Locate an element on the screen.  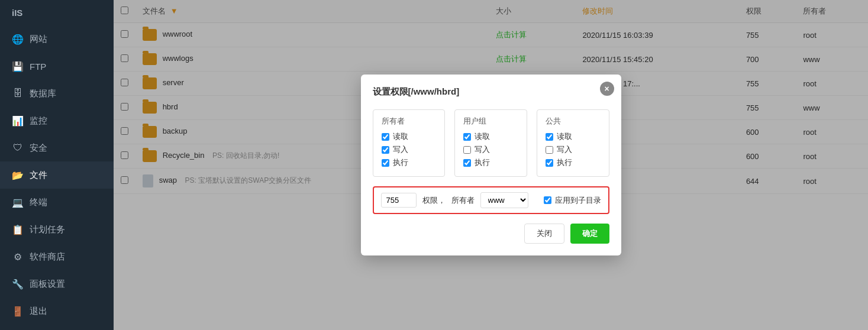
apply-to-subdirs-checkbox is located at coordinates (548, 200).